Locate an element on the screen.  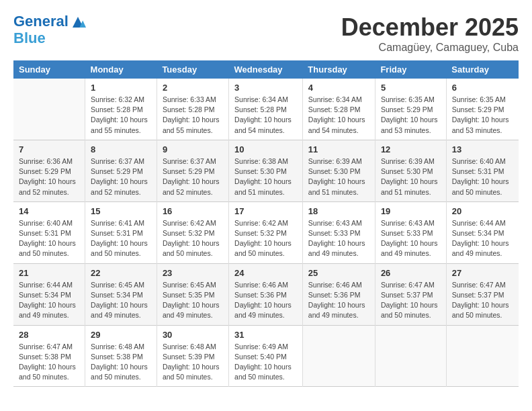
day-number: 3 is located at coordinates (266, 87).